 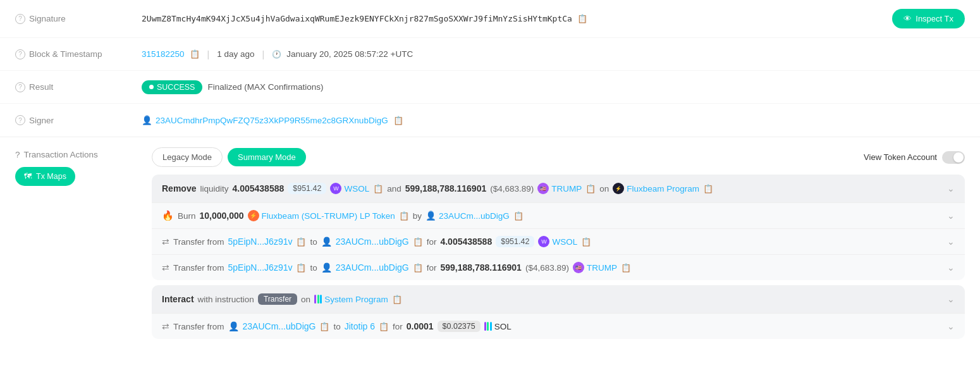 What do you see at coordinates (329, 216) in the screenshot?
I see `fluxbeam-lp-link: Fluxbeam (SOL-TRUMP) LP Token` at bounding box center [329, 216].